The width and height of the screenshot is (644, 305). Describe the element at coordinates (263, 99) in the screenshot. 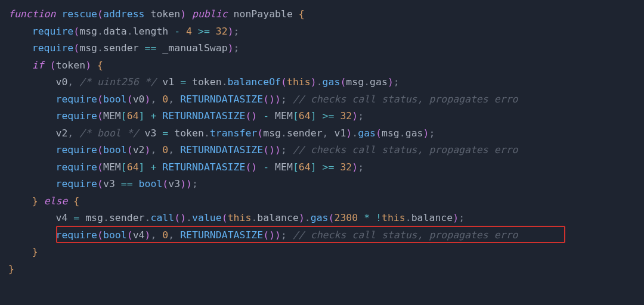

I see `line: require(bool(v0), 0, RETURNDATASIZE()); …` at that location.